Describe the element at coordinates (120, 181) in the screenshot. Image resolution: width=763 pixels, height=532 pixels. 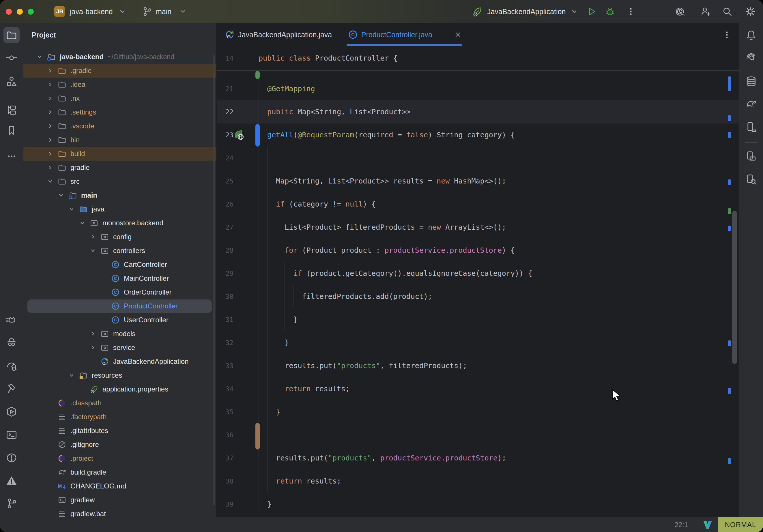
I see `tree-item-src: src` at that location.